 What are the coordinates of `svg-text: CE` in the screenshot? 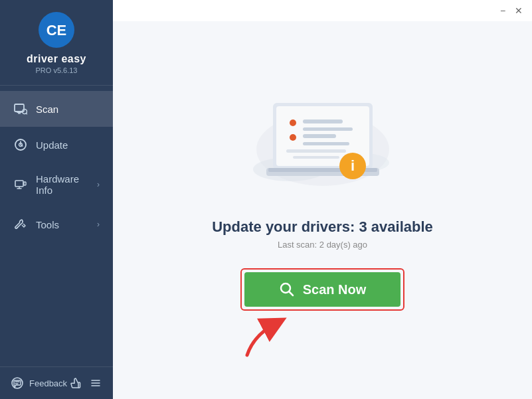 It's located at (57, 31).